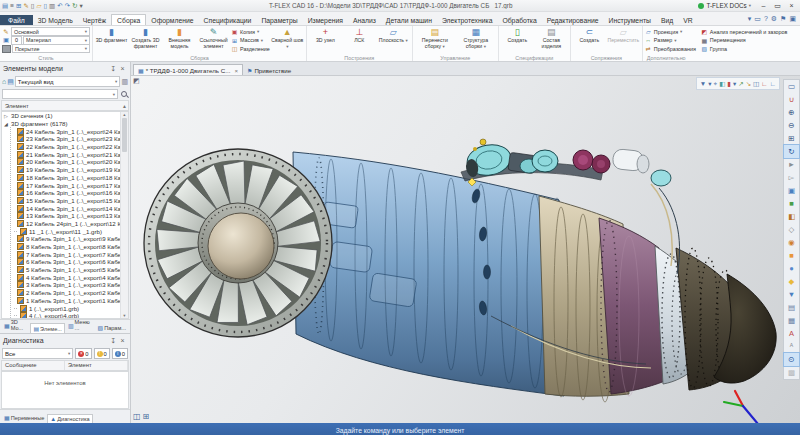 The height and width of the screenshot is (435, 800). Describe the element at coordinates (792, 282) in the screenshot. I see `material-view-icon: ◆` at that location.